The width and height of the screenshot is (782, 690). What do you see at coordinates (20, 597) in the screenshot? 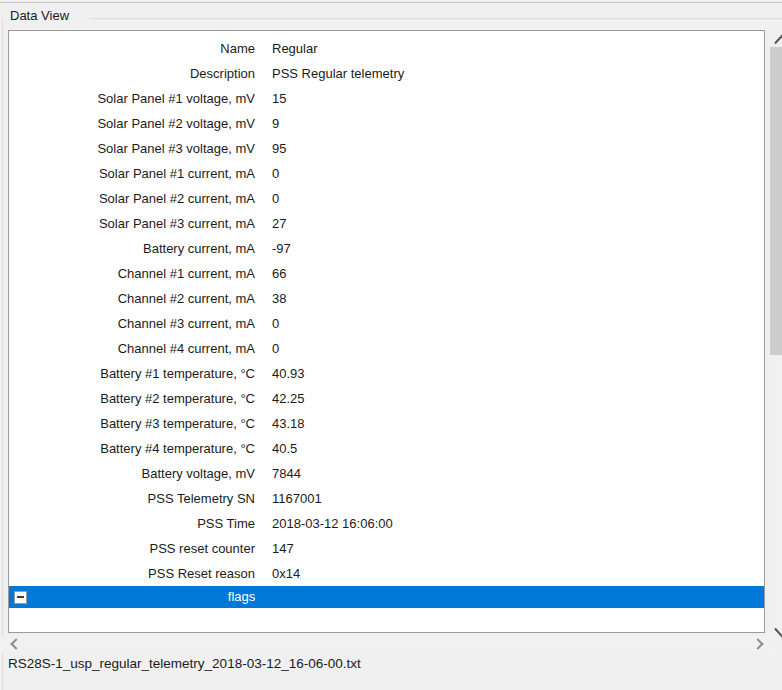
I see `minus-icon` at bounding box center [20, 597].